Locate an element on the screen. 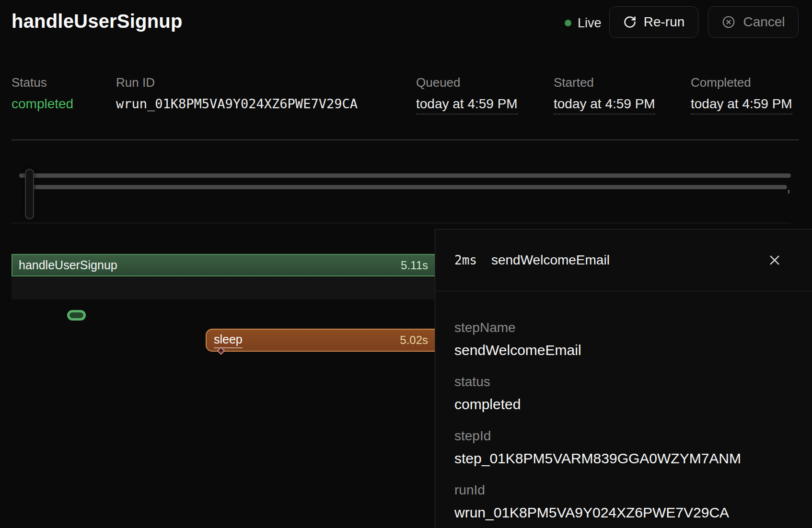 The height and width of the screenshot is (528, 812). step-field: runId wrun_01K8PM5VA9Y024XZ6PWE7V29CA is located at coordinates (624, 502).